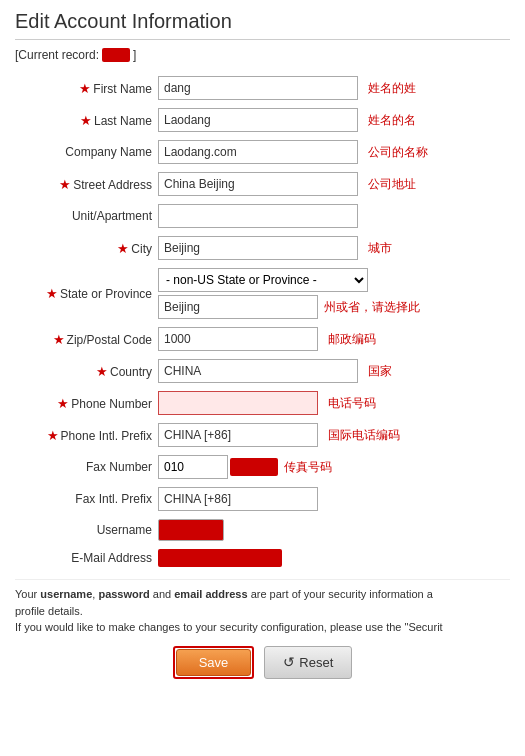 The height and width of the screenshot is (756, 525). What do you see at coordinates (332, 467) in the screenshot?
I see `field-input-cell-fax: 传真号码` at bounding box center [332, 467].